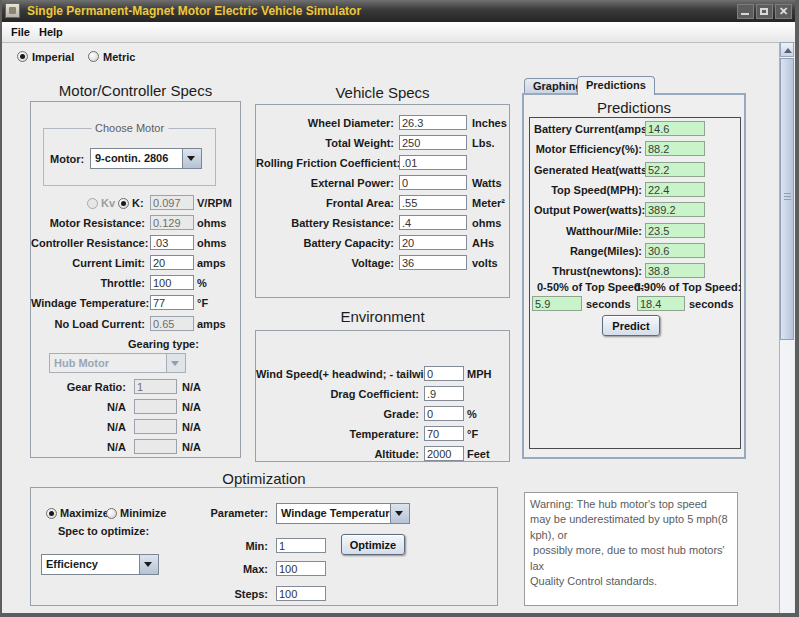 The height and width of the screenshot is (617, 799). Describe the element at coordinates (433, 222) in the screenshot. I see `battery-resistance-field` at that location.